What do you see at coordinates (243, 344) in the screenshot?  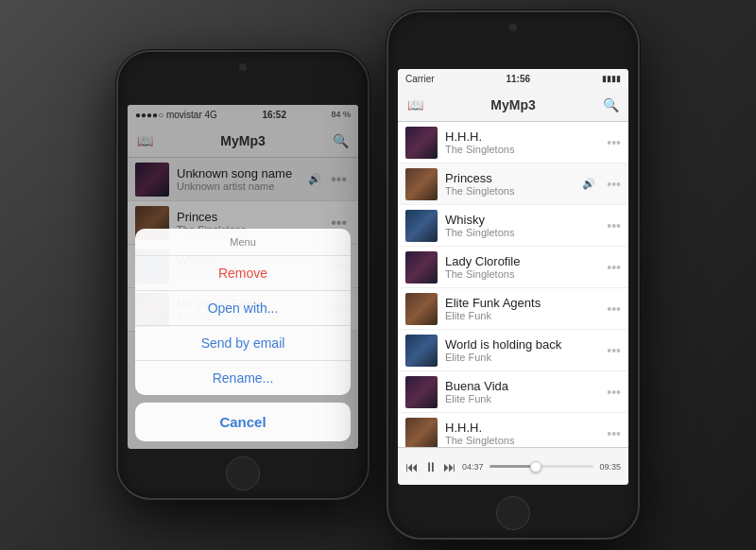 I see `action-send-email: Send by email` at bounding box center [243, 344].